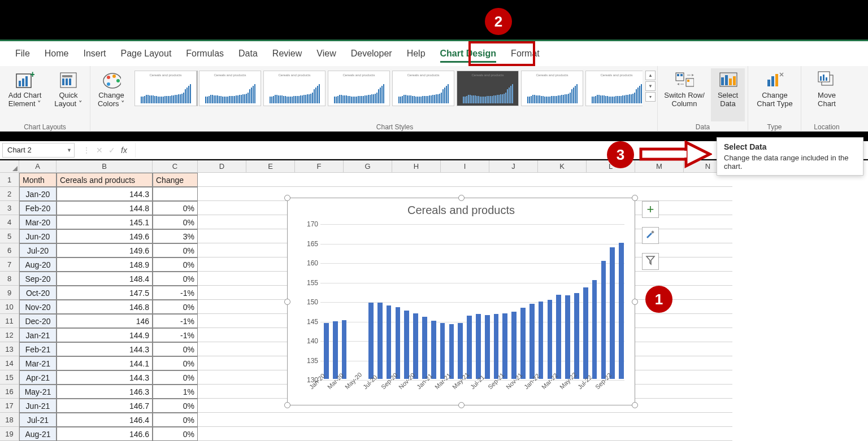 This screenshot has height=441, width=868. Describe the element at coordinates (368, 167) in the screenshot. I see `column-header: G` at that location.